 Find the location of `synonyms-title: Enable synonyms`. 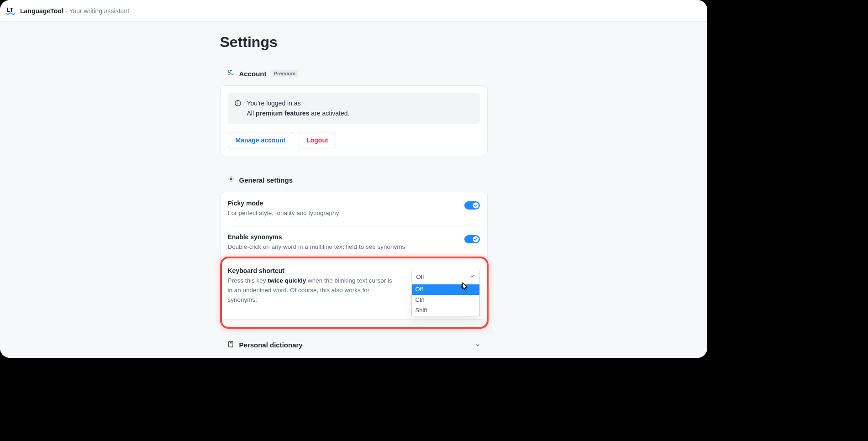

synonyms-title: Enable synonyms is located at coordinates (317, 237).